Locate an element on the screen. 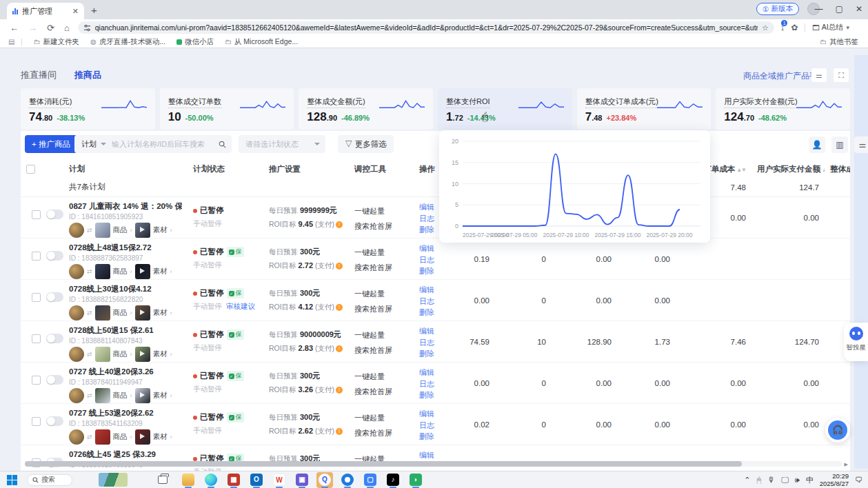 Image resolution: width=868 pixels, height=488 pixels. taskbar-app-wps-office: W is located at coordinates (279, 480).